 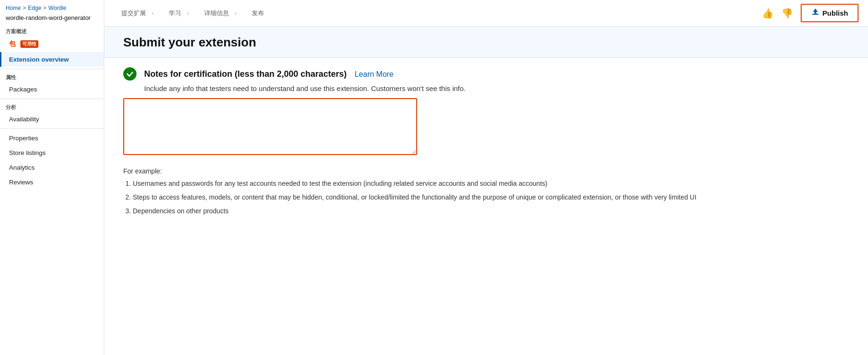 What do you see at coordinates (52, 106) in the screenshot?
I see `sidebar-section-analysis: 分析` at bounding box center [52, 106].